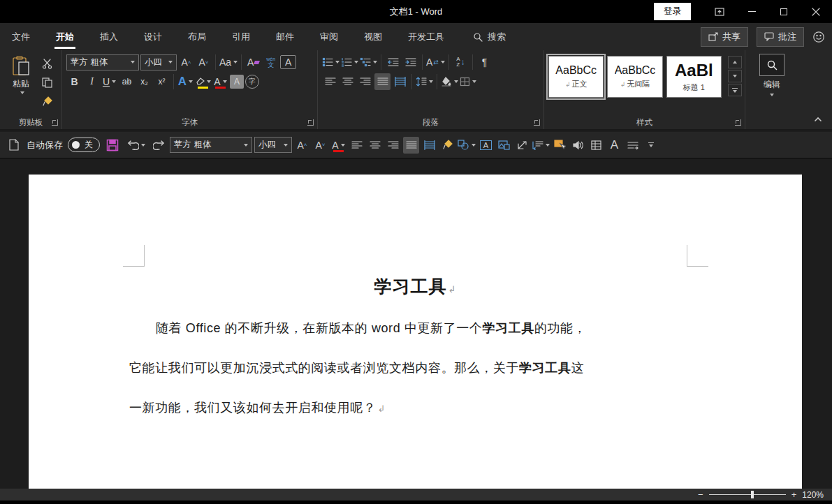 The height and width of the screenshot is (504, 832). What do you see at coordinates (356, 145) in the screenshot?
I see `qat-align-left-button` at bounding box center [356, 145].